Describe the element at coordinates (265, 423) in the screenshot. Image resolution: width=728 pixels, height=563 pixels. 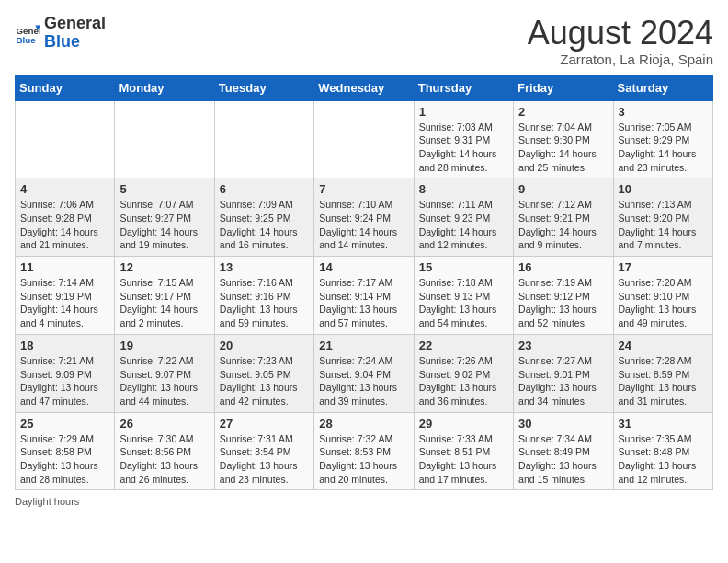
I see `day-number: 27` at that location.